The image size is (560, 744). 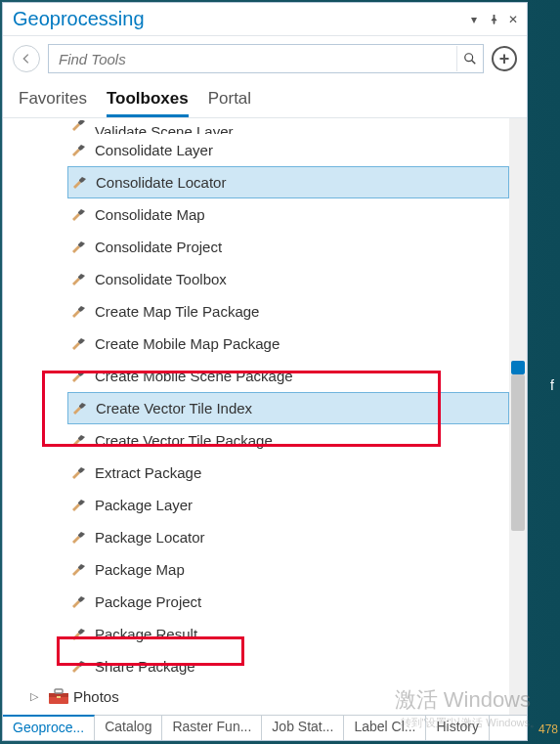 What do you see at coordinates (513, 20) in the screenshot?
I see `close-icon: ✕` at bounding box center [513, 20].